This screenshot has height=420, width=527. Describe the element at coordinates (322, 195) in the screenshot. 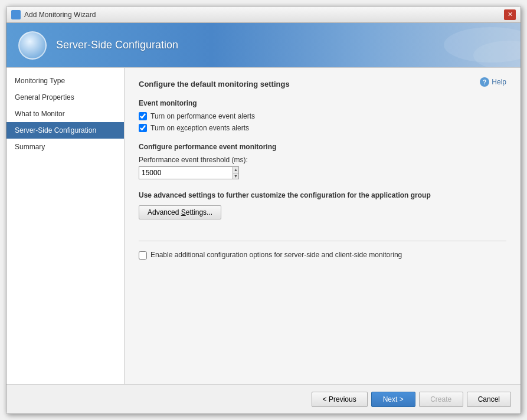

I see `advanced-section-label: Use advanced settings to further customi…` at that location.